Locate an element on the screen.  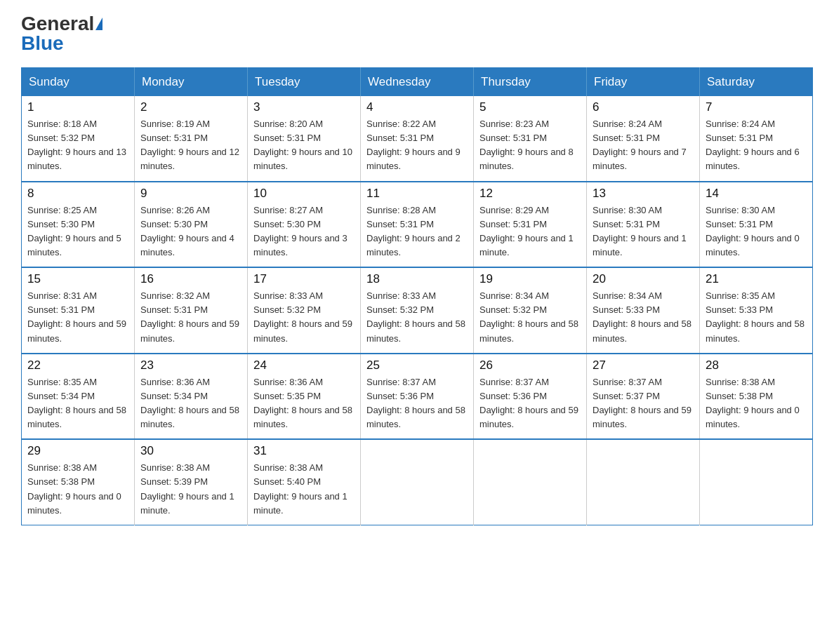
day-number: 26 is located at coordinates (530, 365).